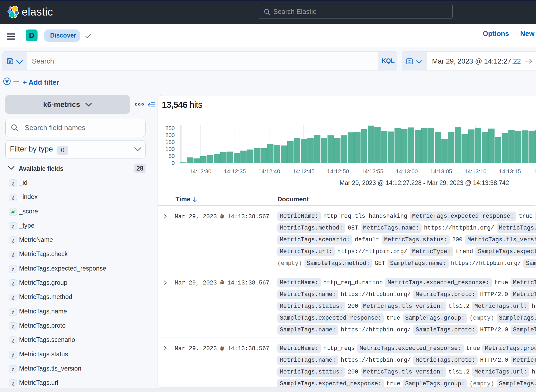  What do you see at coordinates (173, 163) in the screenshot?
I see `svg-text: 0` at bounding box center [173, 163].